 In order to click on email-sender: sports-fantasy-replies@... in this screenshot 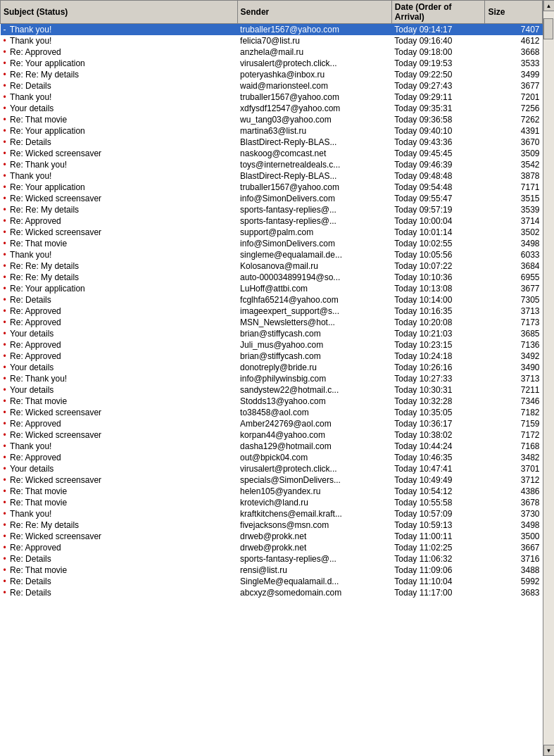, I will do `click(314, 210)`.